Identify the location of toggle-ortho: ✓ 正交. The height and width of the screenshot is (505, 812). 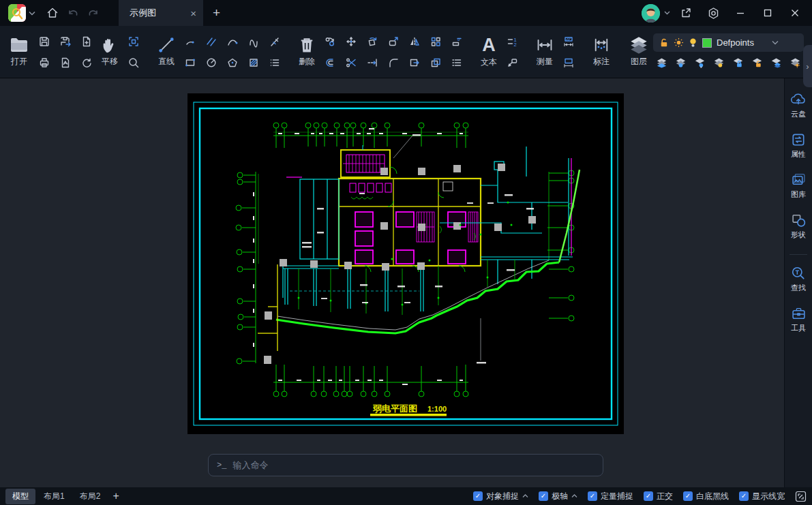
(659, 496).